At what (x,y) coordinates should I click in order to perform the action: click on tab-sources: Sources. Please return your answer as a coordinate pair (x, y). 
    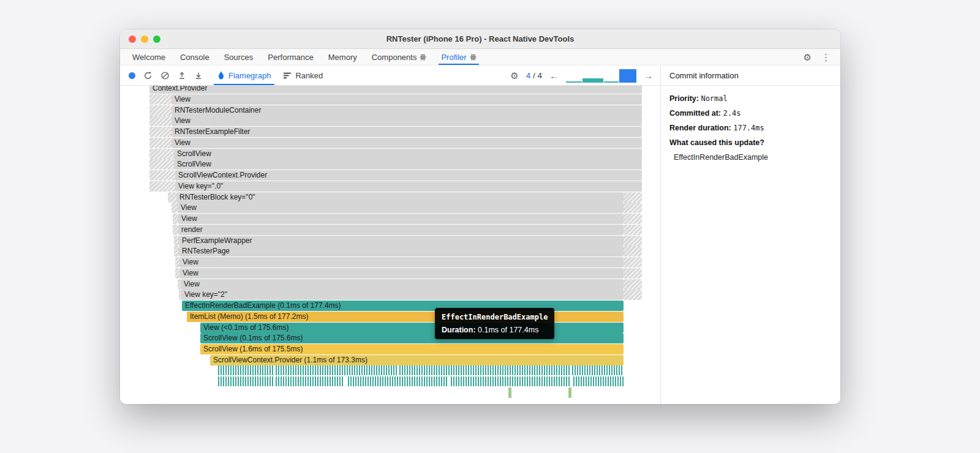
    Looking at the image, I should click on (239, 57).